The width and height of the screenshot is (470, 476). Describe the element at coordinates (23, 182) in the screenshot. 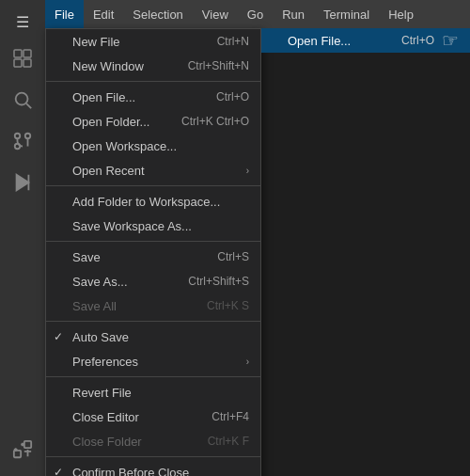

I see `run-icon` at that location.